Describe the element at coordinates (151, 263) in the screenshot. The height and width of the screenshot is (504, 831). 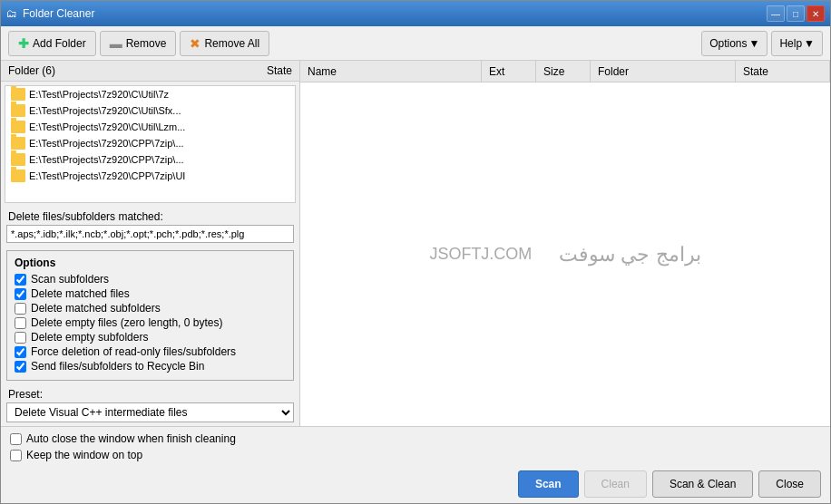
I see `options-title: Options` at that location.